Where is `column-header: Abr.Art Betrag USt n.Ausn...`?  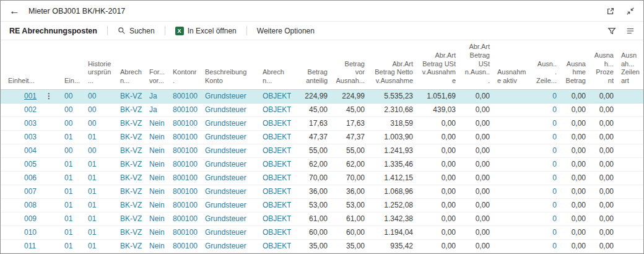 column-header: Abr.Art Betrag USt n.Ausn... is located at coordinates (477, 64).